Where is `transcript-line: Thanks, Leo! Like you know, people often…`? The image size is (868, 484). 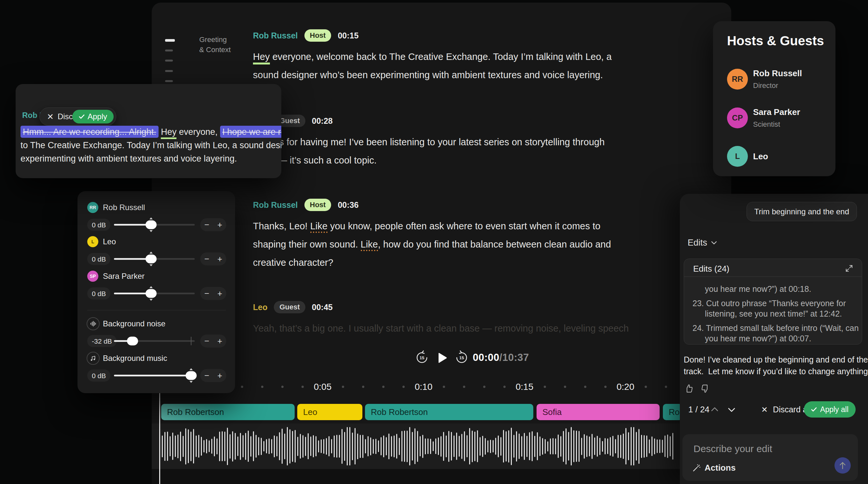 transcript-line: Thanks, Leo! Like you know, people often… is located at coordinates (462, 226).